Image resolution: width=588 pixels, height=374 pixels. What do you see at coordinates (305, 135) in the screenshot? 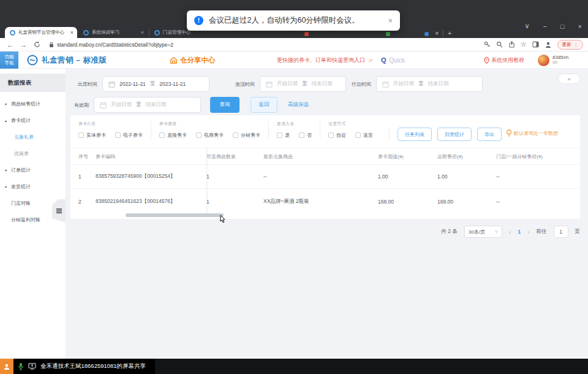
I see `checkbox-no: 否` at bounding box center [305, 135].